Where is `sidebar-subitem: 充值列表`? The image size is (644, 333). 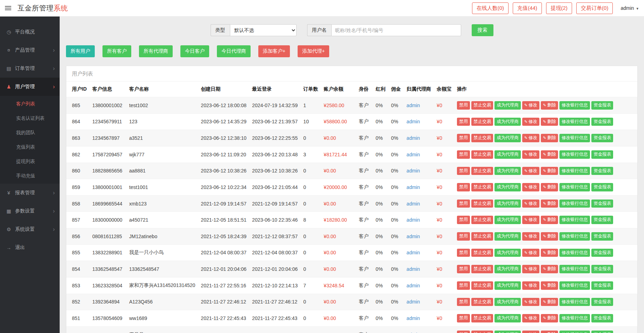 sidebar-subitem: 充值列表 is located at coordinates (30, 147).